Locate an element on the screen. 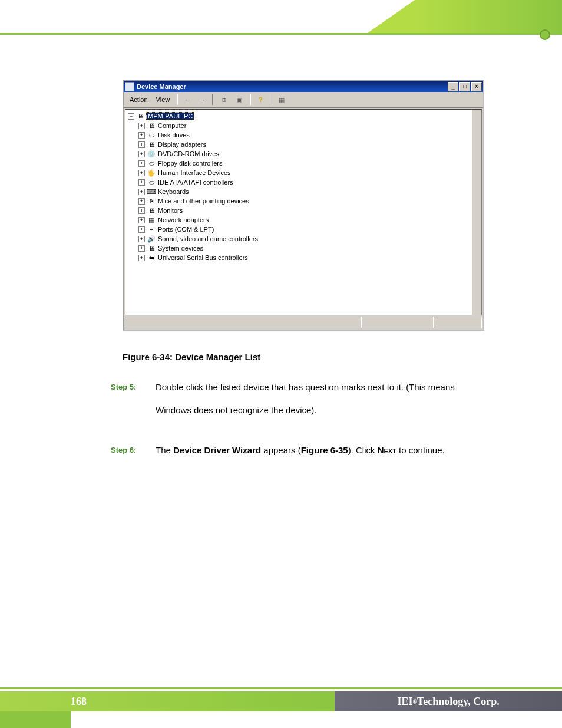  device-label: Ports (COM & LPT) is located at coordinates (186, 229).